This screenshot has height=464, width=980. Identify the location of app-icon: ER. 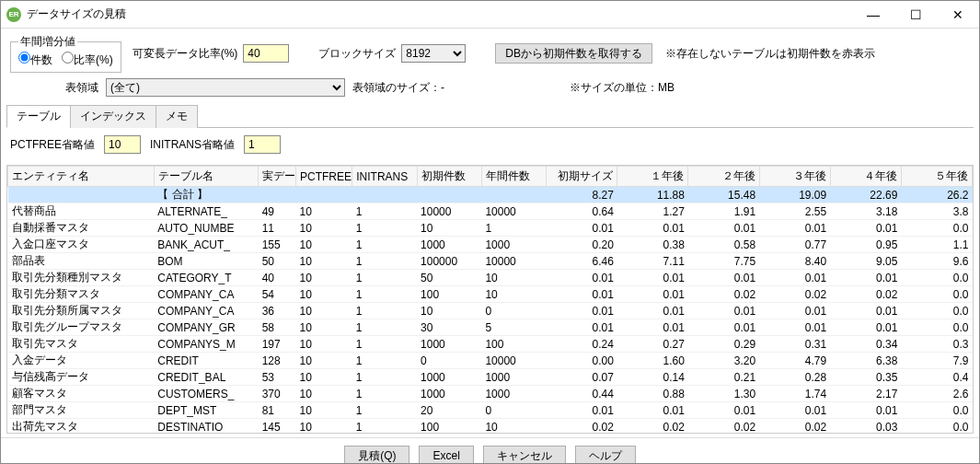
(14, 15).